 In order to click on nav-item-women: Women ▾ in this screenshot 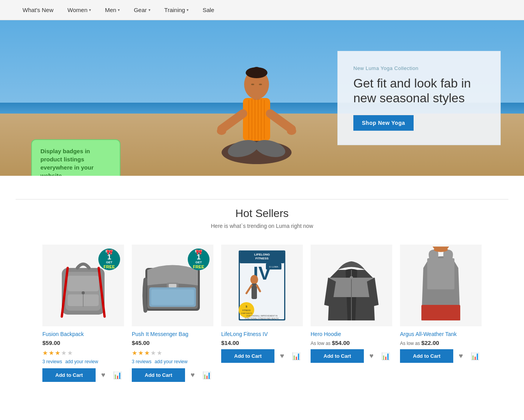, I will do `click(79, 10)`.